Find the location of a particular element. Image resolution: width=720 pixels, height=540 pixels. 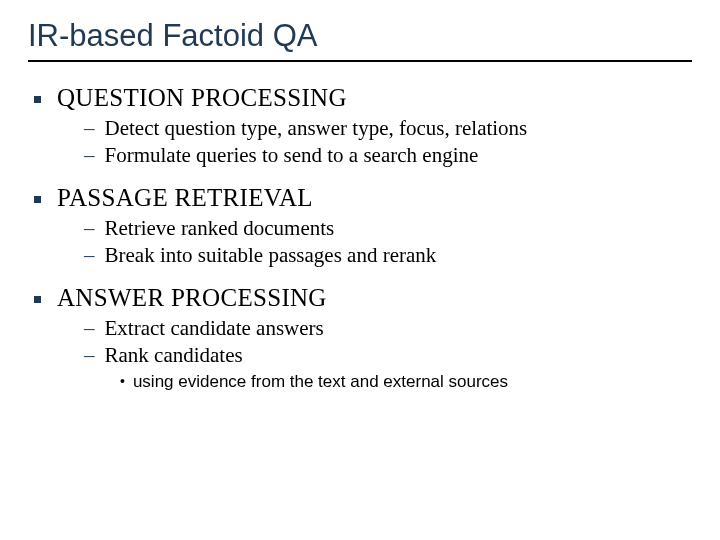

sub-item: – Break into suitable passages and reran… is located at coordinates (388, 256).